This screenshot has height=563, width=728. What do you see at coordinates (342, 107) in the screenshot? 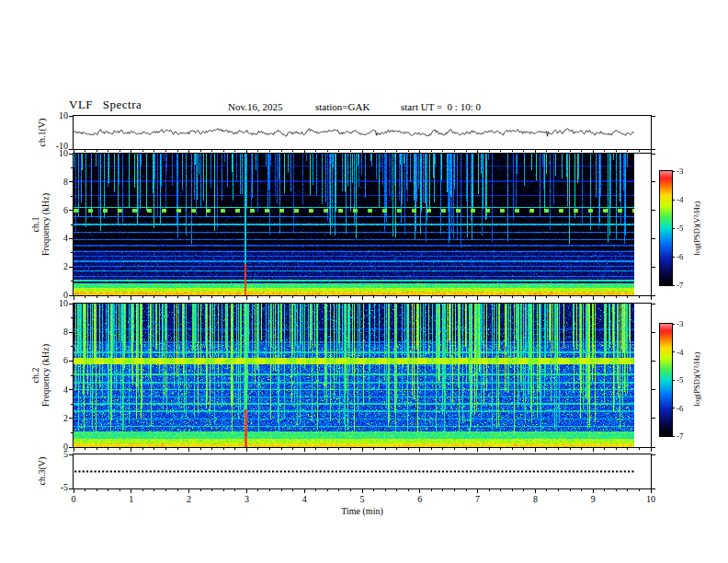
I see `station-label: station=GAK` at bounding box center [342, 107].